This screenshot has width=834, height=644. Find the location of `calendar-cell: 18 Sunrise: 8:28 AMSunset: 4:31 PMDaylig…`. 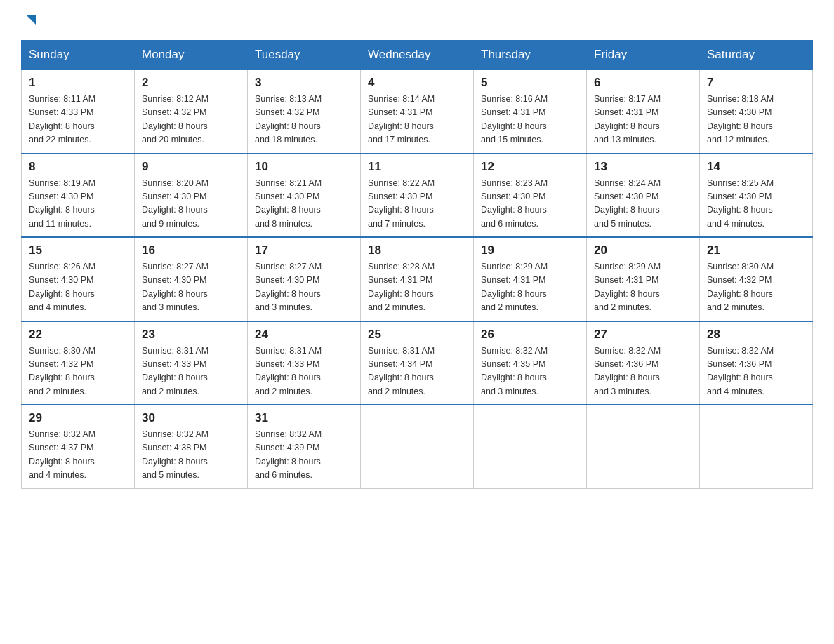

calendar-cell: 18 Sunrise: 8:28 AMSunset: 4:31 PMDaylig… is located at coordinates (417, 279).